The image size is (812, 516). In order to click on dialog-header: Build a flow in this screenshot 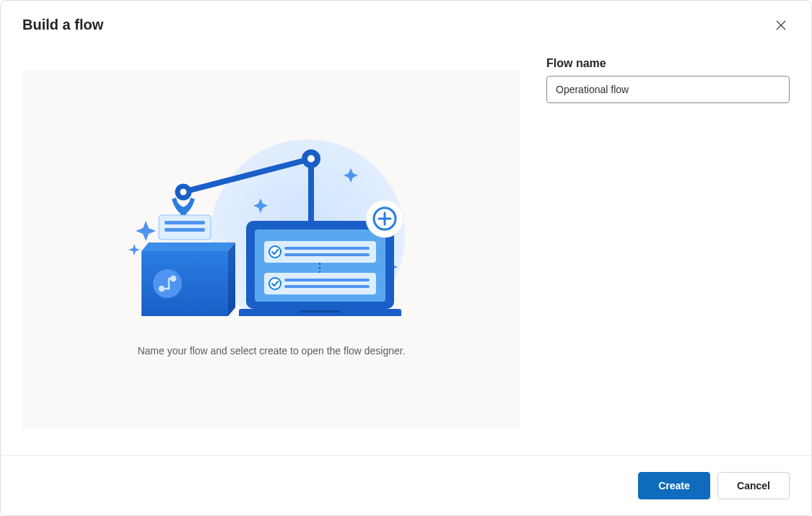, I will do `click(406, 17)`.